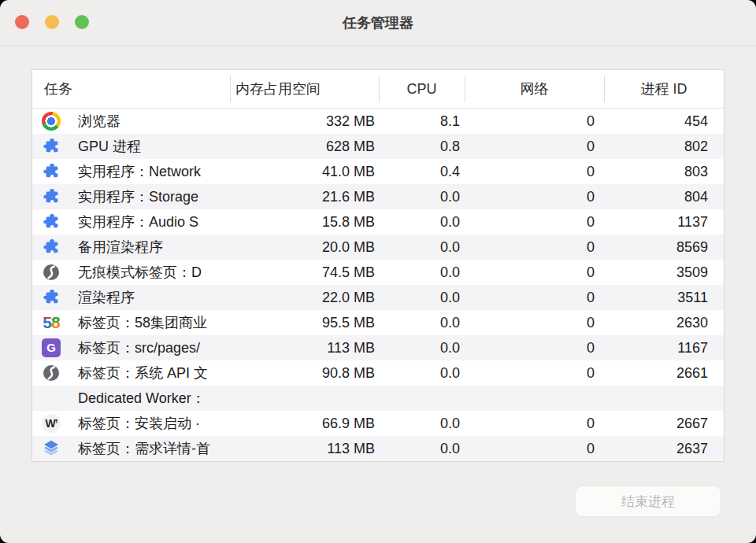 The width and height of the screenshot is (756, 543). What do you see at coordinates (648, 501) in the screenshot?
I see `end-process-button: 结束进程` at bounding box center [648, 501].